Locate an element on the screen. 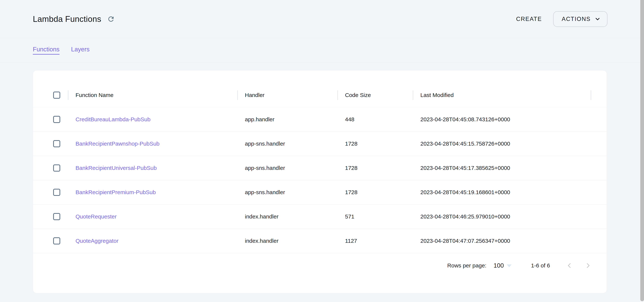 The width and height of the screenshot is (644, 302). table-row: BankRecipientPawnshop-PubSub app-sns.han… is located at coordinates (320, 144).